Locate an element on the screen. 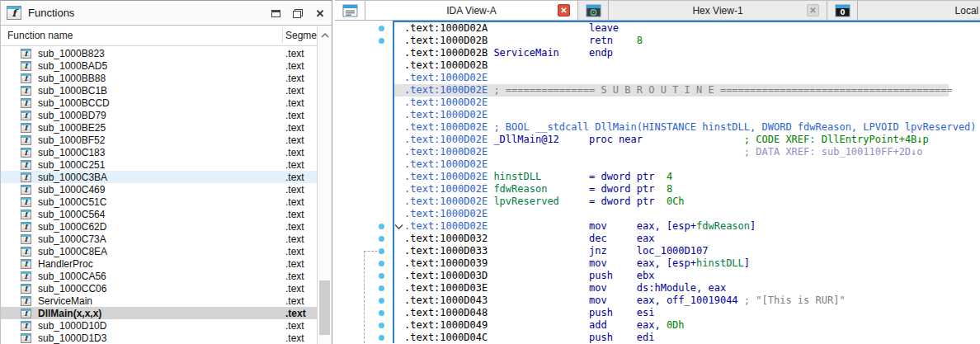 This screenshot has width=980, height=344. listing-line: .text:1000D03D push ebx is located at coordinates (687, 276).